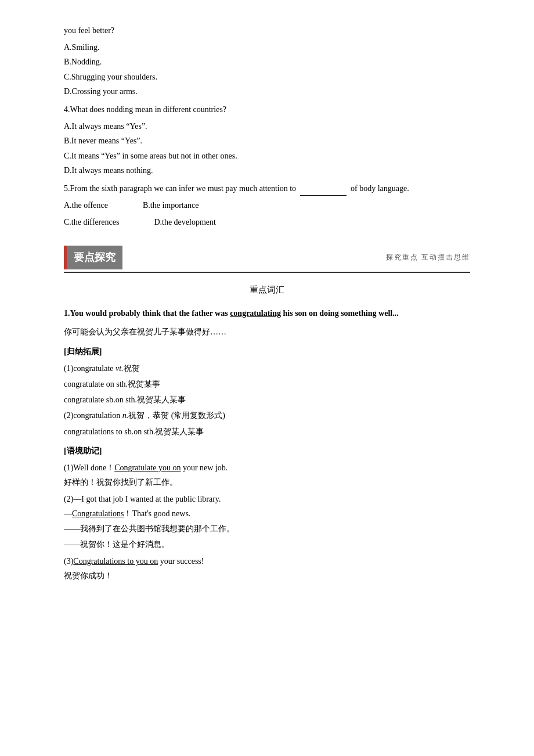  I want to click on vocab-item1-chinese: 你可能会认为父亲在祝贺儿子某事做得好……, so click(267, 332).